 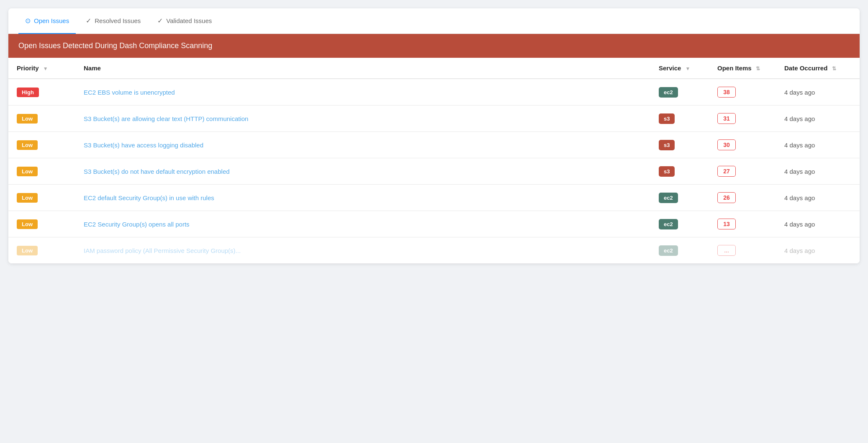 I want to click on open-items-badge: 13, so click(x=727, y=224).